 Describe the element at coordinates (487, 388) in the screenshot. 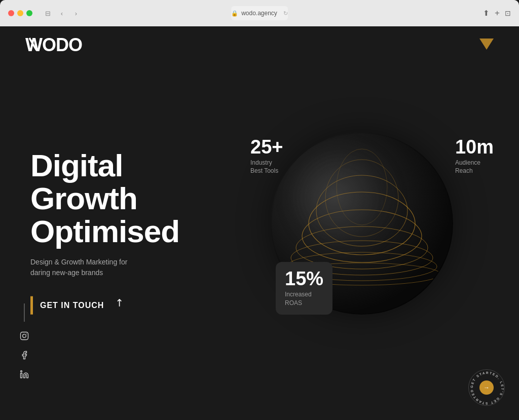

I see `badge-arrow-icon: →` at that location.